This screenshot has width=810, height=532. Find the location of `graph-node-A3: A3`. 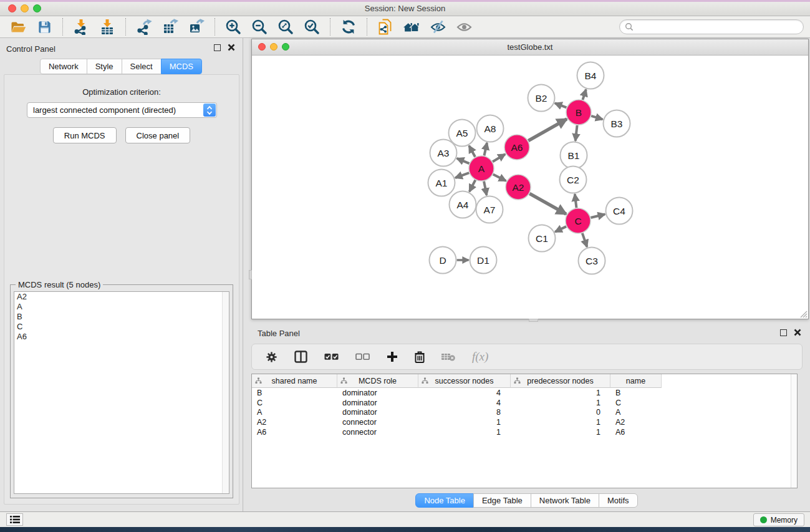

graph-node-A3: A3 is located at coordinates (444, 153).